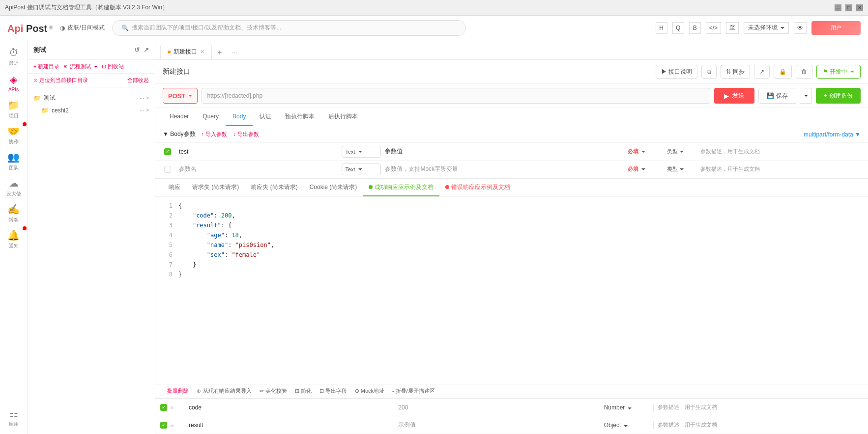 The image size is (868, 434). What do you see at coordinates (14, 161) in the screenshot?
I see `sidebar-item-team: 👥 团队` at bounding box center [14, 161].